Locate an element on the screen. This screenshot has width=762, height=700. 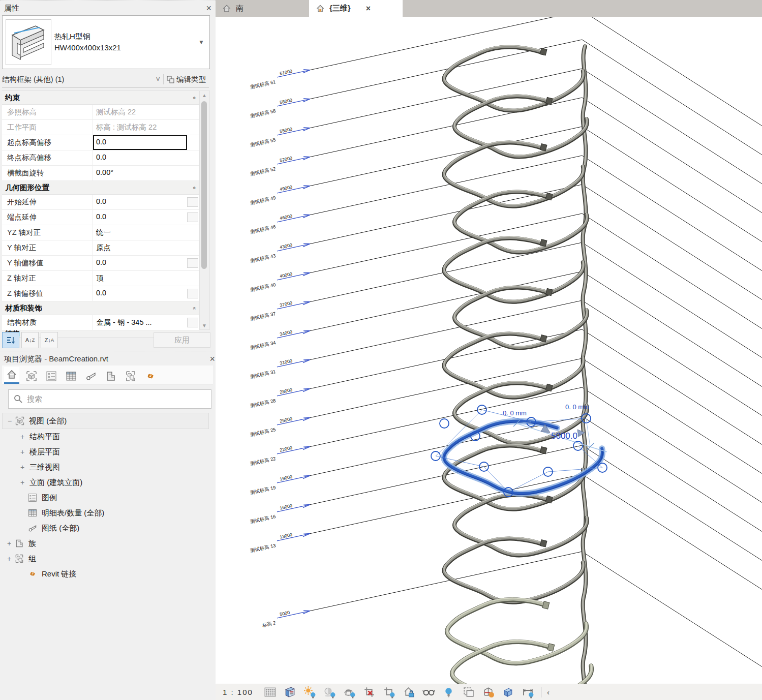
scroll-up-icon: ▲ is located at coordinates (204, 95).